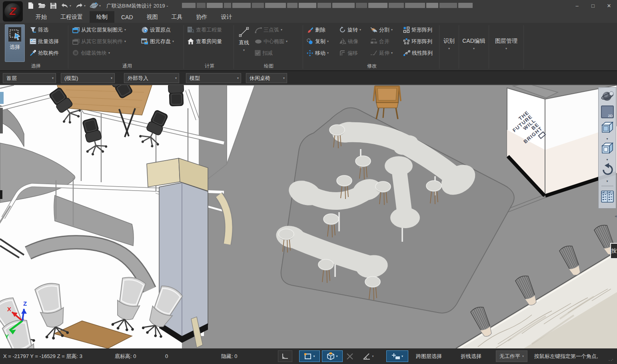  I want to click on tab-project-settings: 工程设置, so click(72, 17).